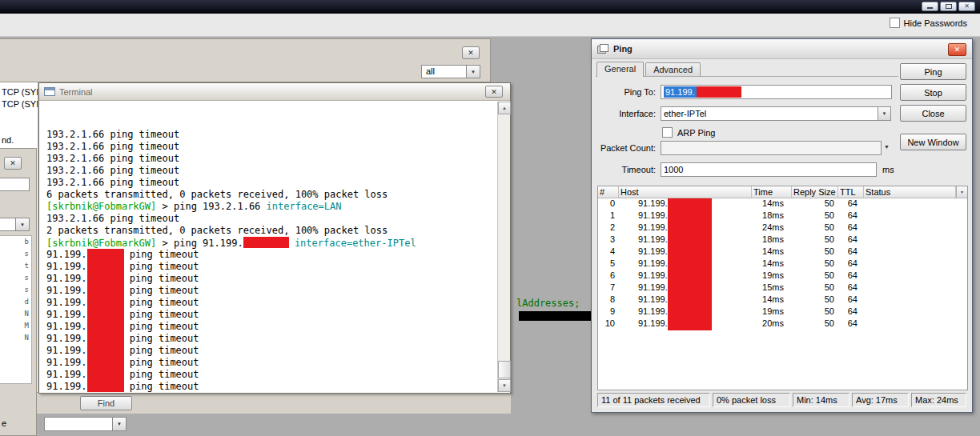 Image resolution: width=980 pixels, height=436 pixels. Describe the element at coordinates (938, 400) in the screenshot. I see `statusbar-cell: Max: 24ms` at that location.